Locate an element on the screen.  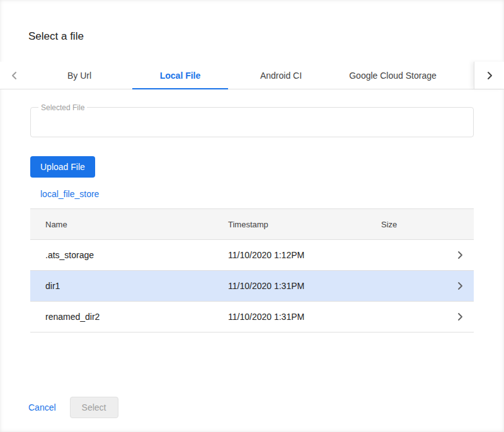
tab-label: Google Cloud Storage is located at coordinates (393, 76).